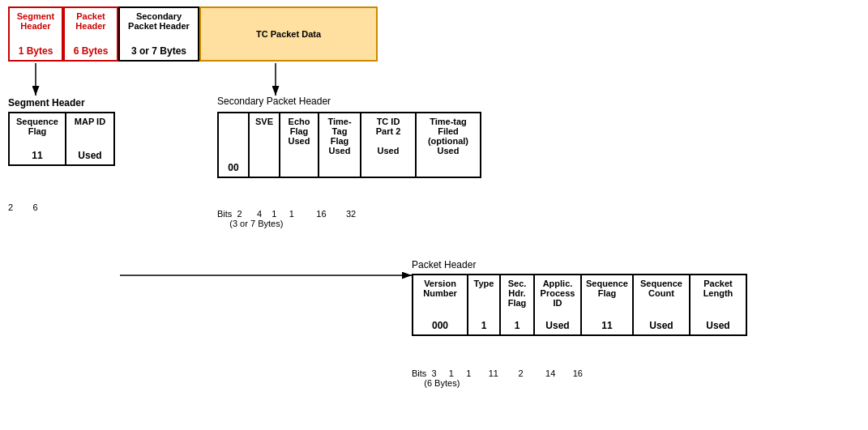 This screenshot has height=430, width=868. What do you see at coordinates (233, 168) in the screenshot?
I see `sph-col0-value: 00` at bounding box center [233, 168].